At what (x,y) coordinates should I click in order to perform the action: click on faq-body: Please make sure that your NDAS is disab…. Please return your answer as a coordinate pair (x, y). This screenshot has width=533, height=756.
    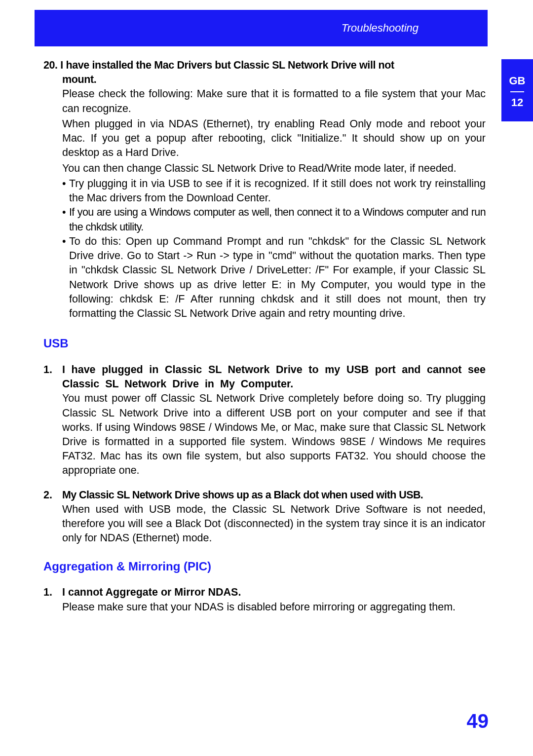
    Looking at the image, I should click on (265, 607).